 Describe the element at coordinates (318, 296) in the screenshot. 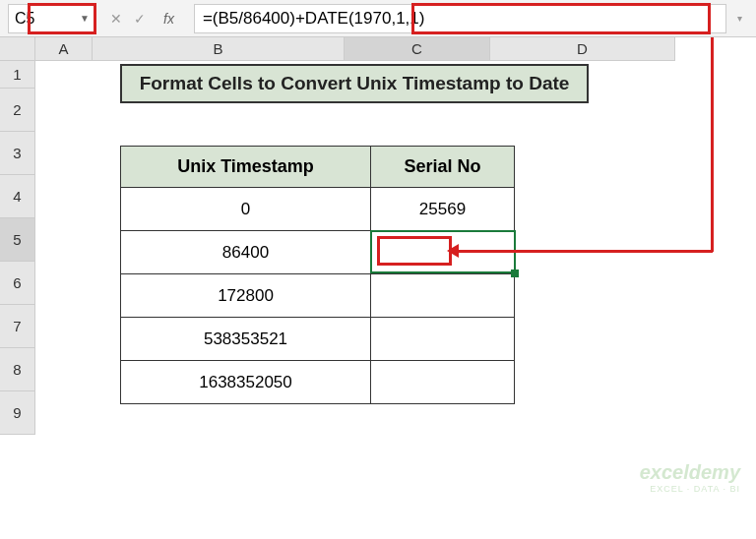

I see `table-row: 172800` at that location.